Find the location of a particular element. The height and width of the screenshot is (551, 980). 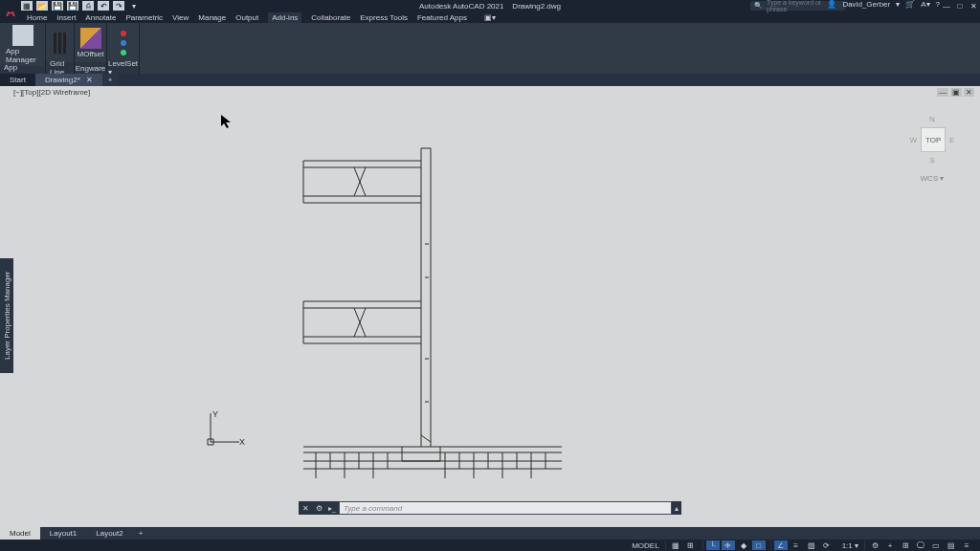

layout-tab-layout2: Layout2 is located at coordinates (109, 534).